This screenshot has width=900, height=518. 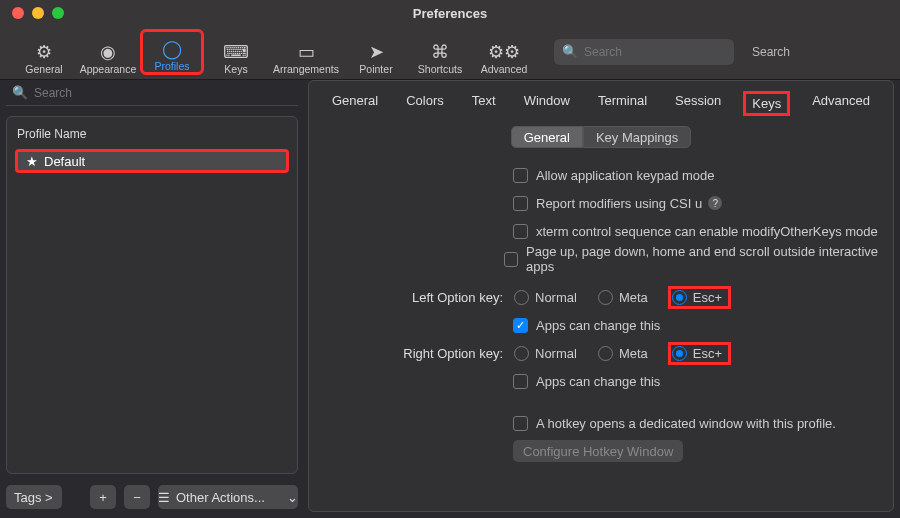 What do you see at coordinates (440, 52) in the screenshot?
I see `toolbar-shortcuts: ⌘Shortcuts` at bounding box center [440, 52].